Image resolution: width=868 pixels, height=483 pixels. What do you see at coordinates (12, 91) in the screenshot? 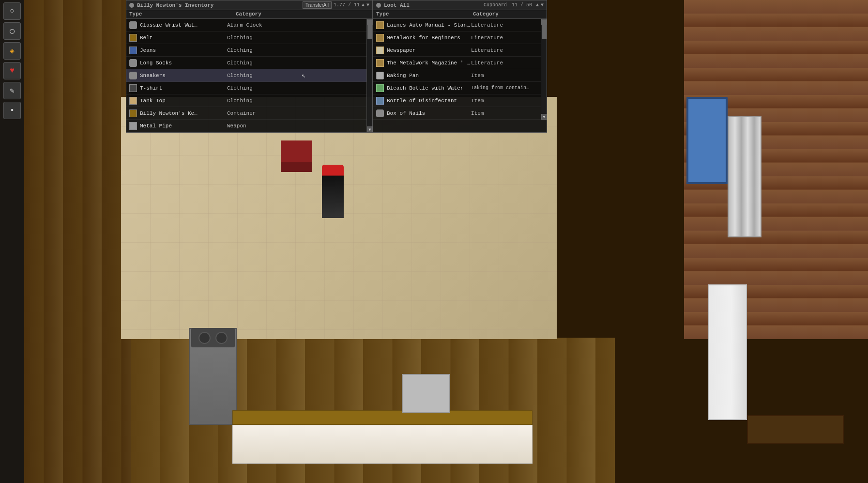
I see `paint-tool-button: ✎` at bounding box center [12, 91].